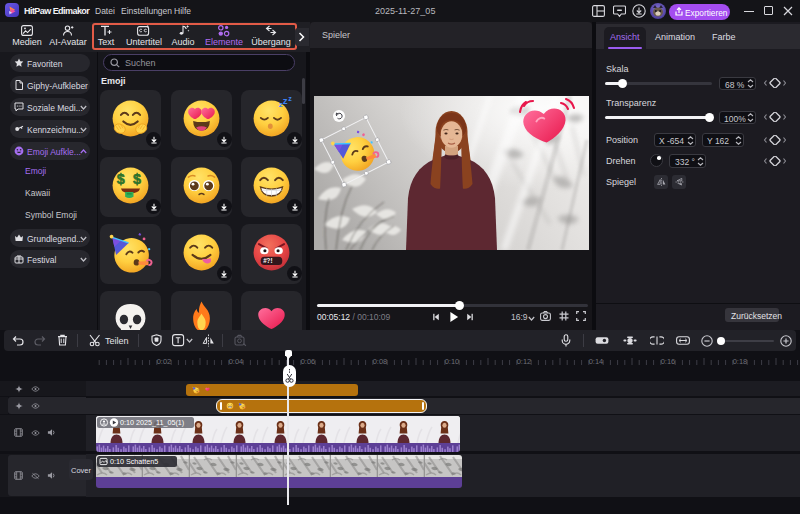 The width and height of the screenshot is (800, 514). Describe the element at coordinates (152, 422) in the screenshot. I see `svg-text: 0:10 2025_11_05(1)` at that location.